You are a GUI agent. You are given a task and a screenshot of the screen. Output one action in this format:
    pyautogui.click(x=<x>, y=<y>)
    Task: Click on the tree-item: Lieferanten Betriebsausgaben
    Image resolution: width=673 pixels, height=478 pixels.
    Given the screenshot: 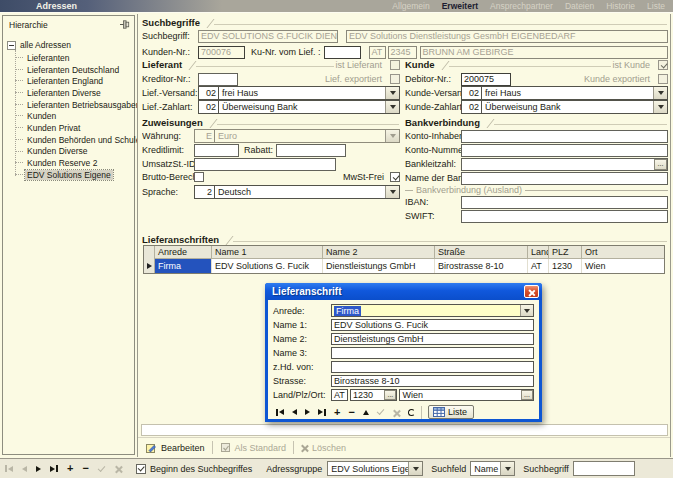 What is the action you would take?
    pyautogui.click(x=68, y=105)
    